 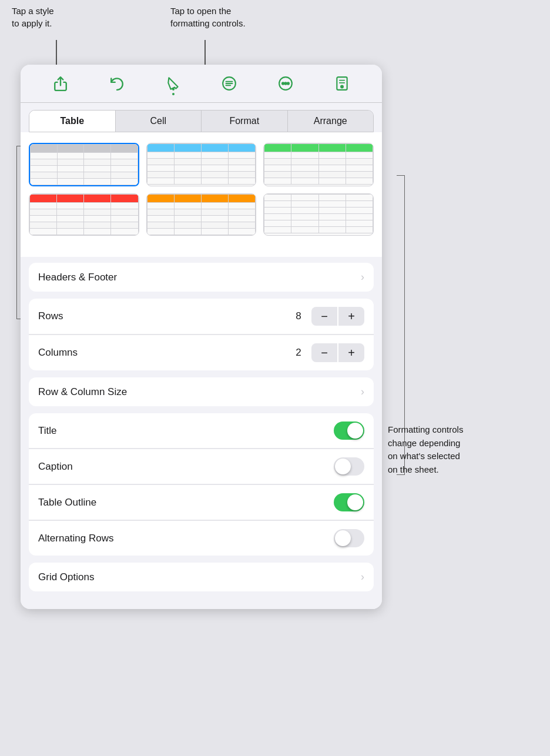 What do you see at coordinates (331, 121) in the screenshot?
I see `tab-arrange: Arrange` at bounding box center [331, 121].